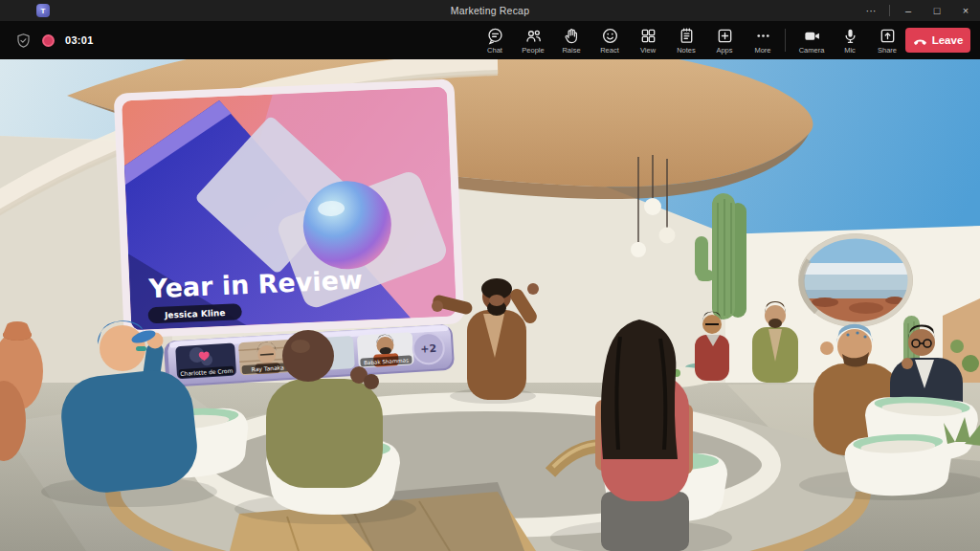  I want to click on view-label: View, so click(648, 50).